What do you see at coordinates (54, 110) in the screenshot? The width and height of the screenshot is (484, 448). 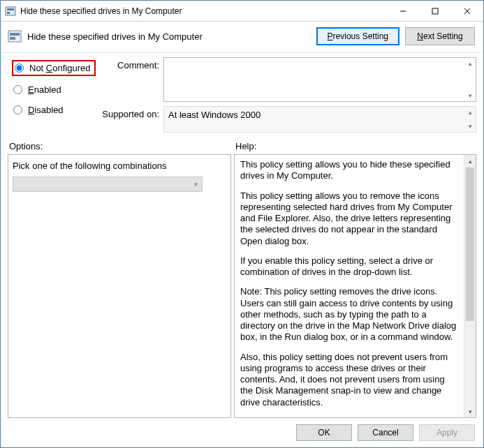 I see `radio-disabled: Disabled` at bounding box center [54, 110].